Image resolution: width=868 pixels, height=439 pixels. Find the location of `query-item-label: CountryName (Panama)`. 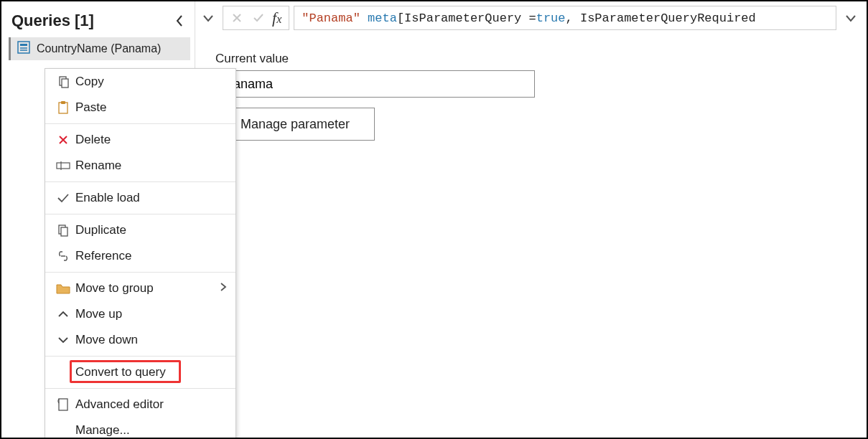

query-item-label: CountryName (Panama) is located at coordinates (99, 49).